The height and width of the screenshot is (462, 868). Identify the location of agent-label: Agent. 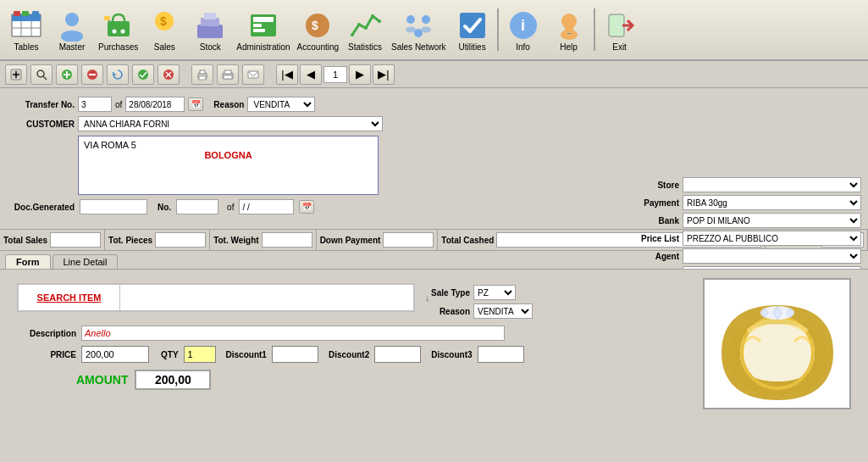
(647, 256).